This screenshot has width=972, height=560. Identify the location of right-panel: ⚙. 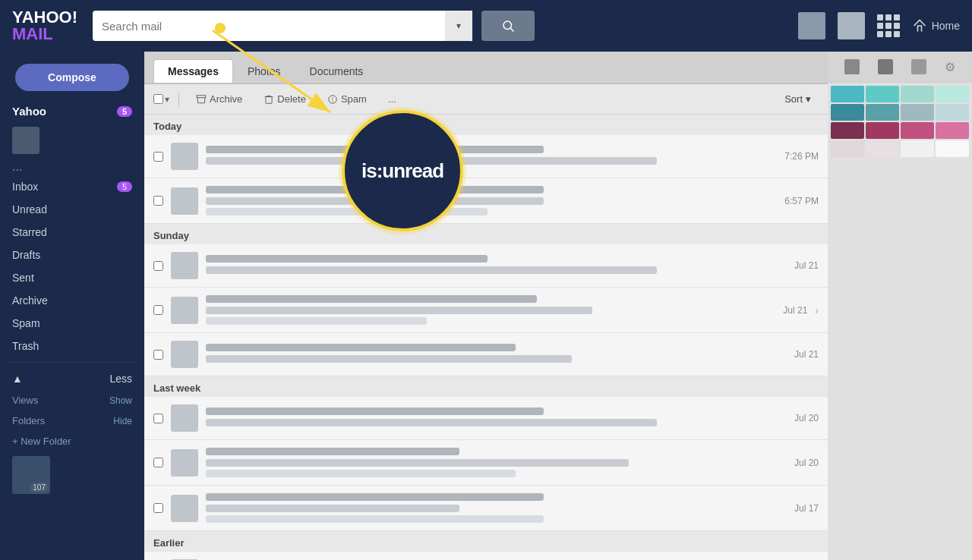
(900, 306).